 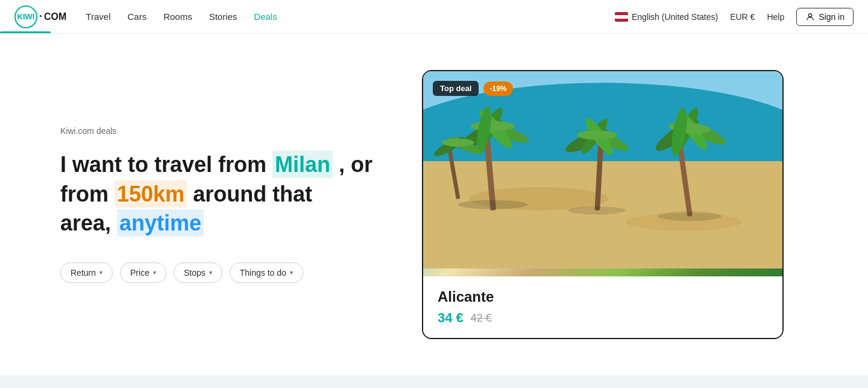 What do you see at coordinates (603, 307) in the screenshot?
I see `deal-info: Alicante 34 € 42 €` at bounding box center [603, 307].